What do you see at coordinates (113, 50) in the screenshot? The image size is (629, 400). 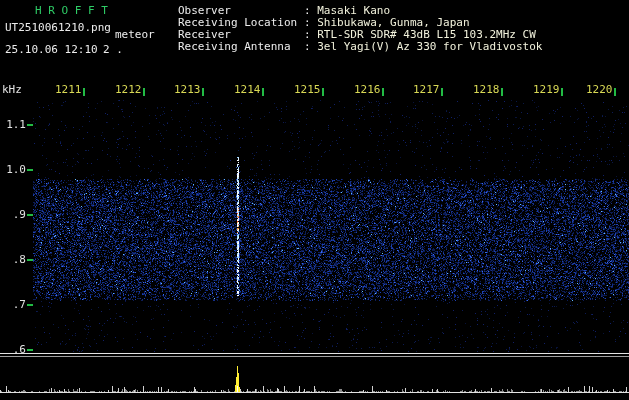 I see `counter: 2 .` at bounding box center [113, 50].